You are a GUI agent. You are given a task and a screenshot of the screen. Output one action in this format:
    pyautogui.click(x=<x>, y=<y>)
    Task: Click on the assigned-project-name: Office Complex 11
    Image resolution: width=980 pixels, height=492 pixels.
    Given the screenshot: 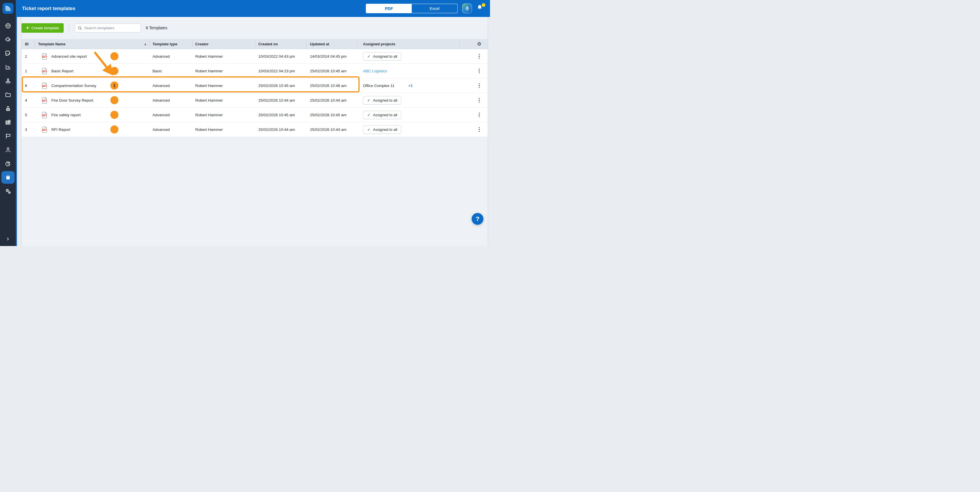 What is the action you would take?
    pyautogui.click(x=379, y=86)
    